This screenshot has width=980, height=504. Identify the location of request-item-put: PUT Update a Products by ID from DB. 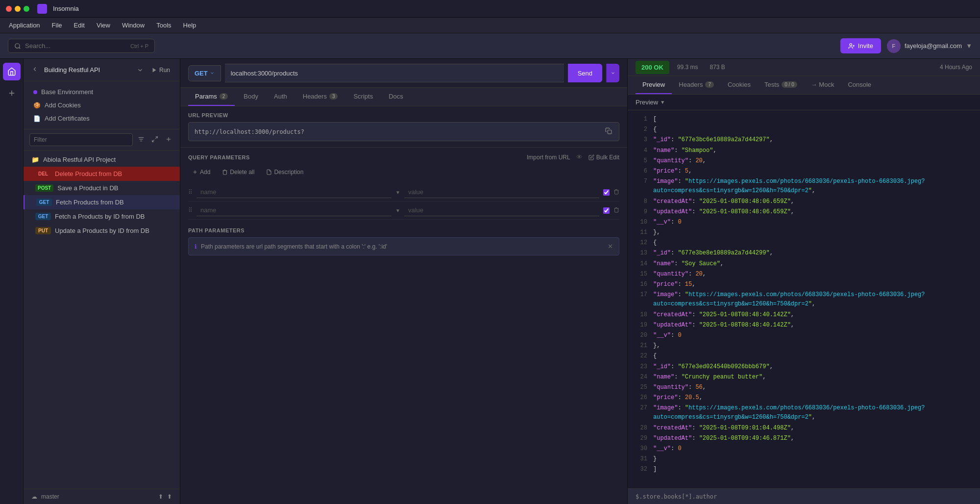
(102, 230).